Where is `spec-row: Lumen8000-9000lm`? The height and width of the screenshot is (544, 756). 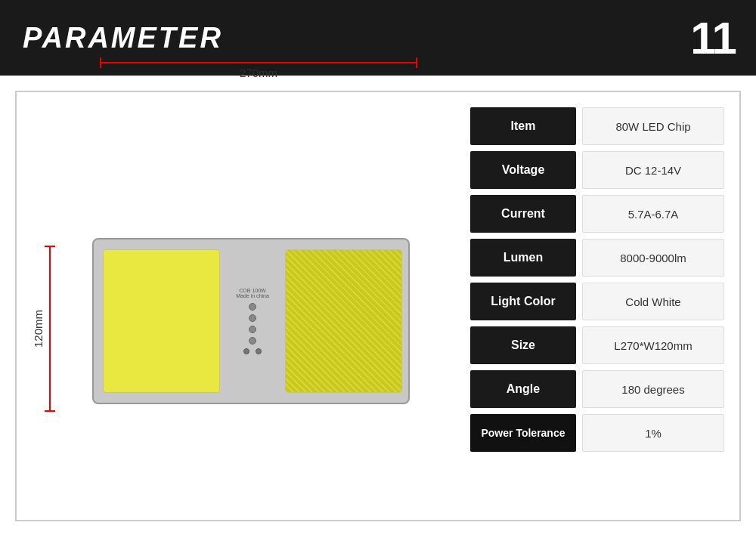
spec-row: Lumen8000-9000lm is located at coordinates (597, 258).